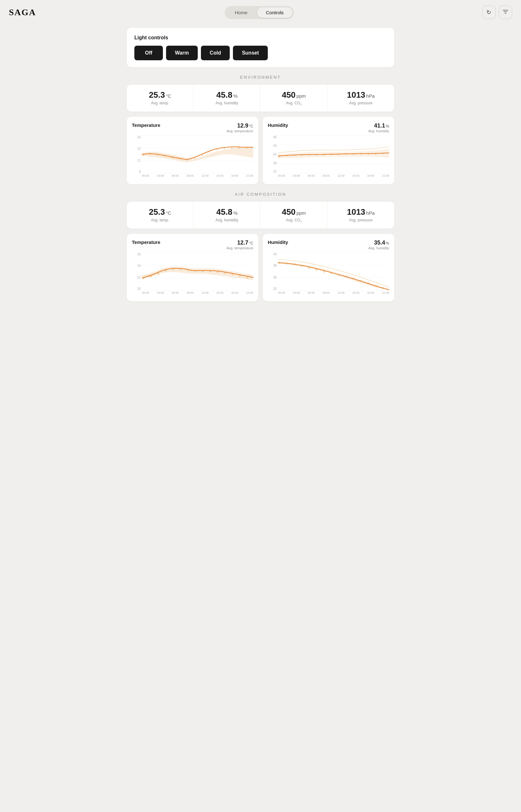 The height and width of the screenshot is (812, 521). Describe the element at coordinates (497, 12) in the screenshot. I see `header-actions: ↻` at that location.